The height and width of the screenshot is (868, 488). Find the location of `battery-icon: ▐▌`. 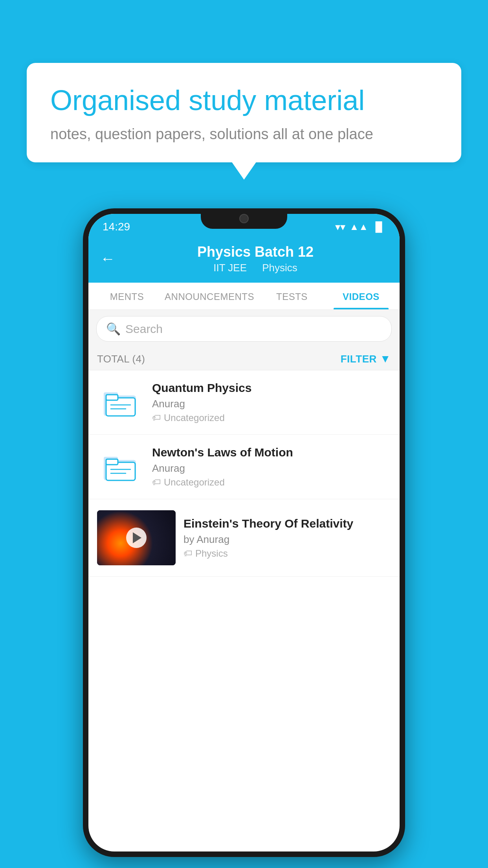

battery-icon: ▐▌ is located at coordinates (379, 227).